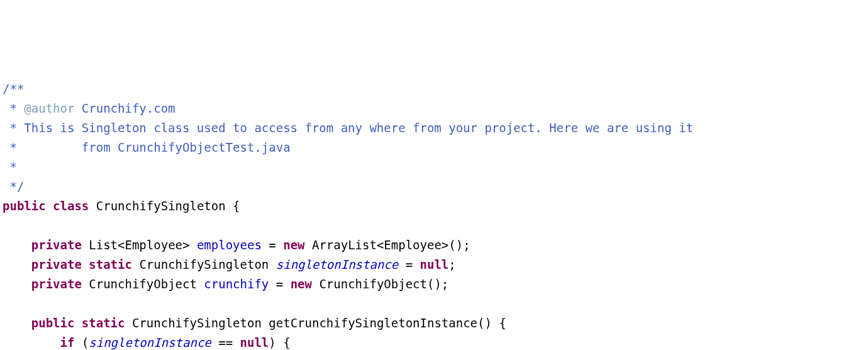 Image resolution: width=868 pixels, height=350 pixels. What do you see at coordinates (49, 108) in the screenshot?
I see `javadoc-tag-author: @author` at bounding box center [49, 108].